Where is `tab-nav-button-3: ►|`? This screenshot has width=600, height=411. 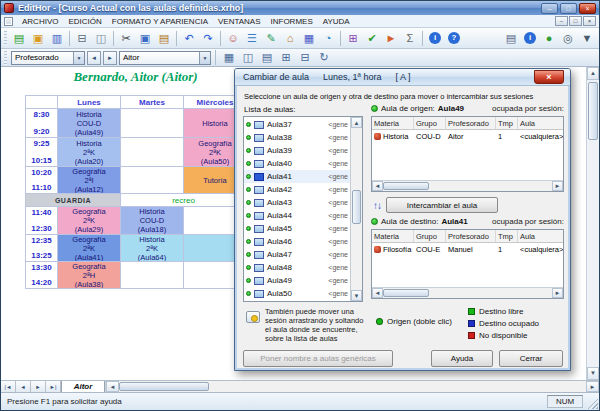
tab-nav-button-3: ►| is located at coordinates (54, 386).